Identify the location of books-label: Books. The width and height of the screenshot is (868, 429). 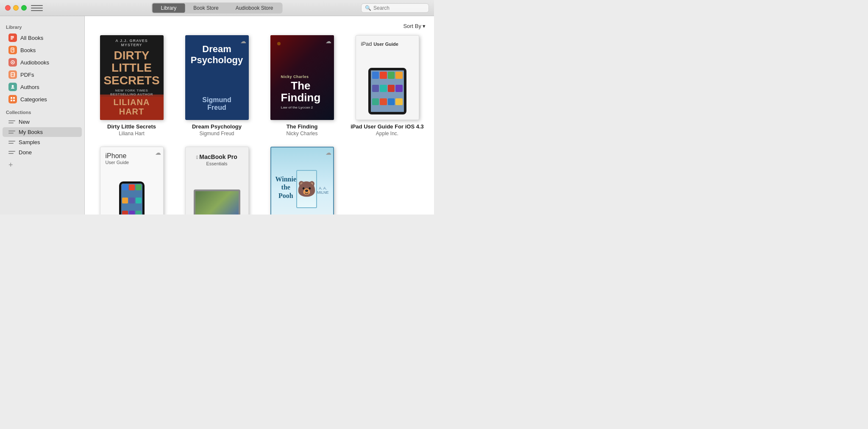
(28, 50).